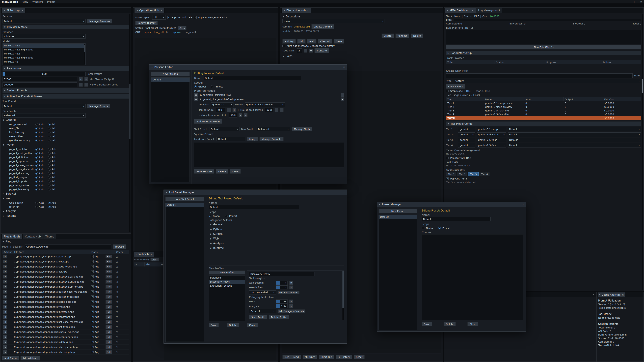 The image size is (644, 362). What do you see at coordinates (233, 115) in the screenshot?
I see `history-truncation-input` at bounding box center [233, 115].